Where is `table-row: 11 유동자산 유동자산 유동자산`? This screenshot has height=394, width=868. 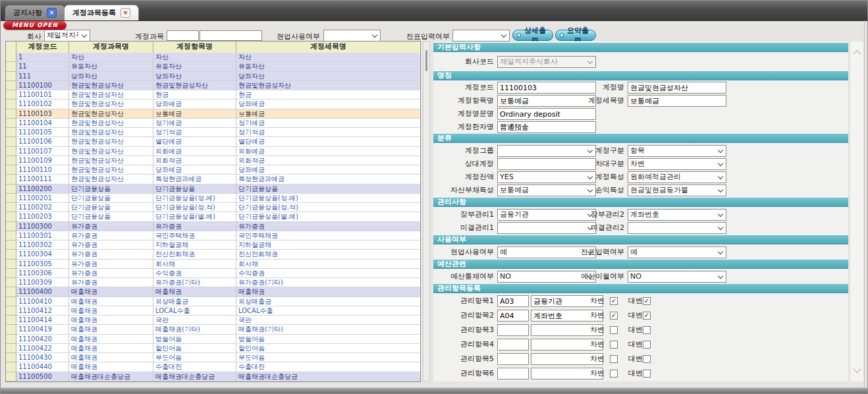
table-row: 11 유동자산 유동자산 유동자산 is located at coordinates (213, 67).